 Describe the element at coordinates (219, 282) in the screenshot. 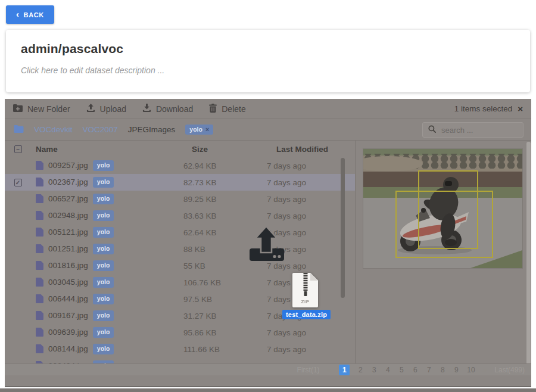

I see `file-size: 106.76 KB` at that location.